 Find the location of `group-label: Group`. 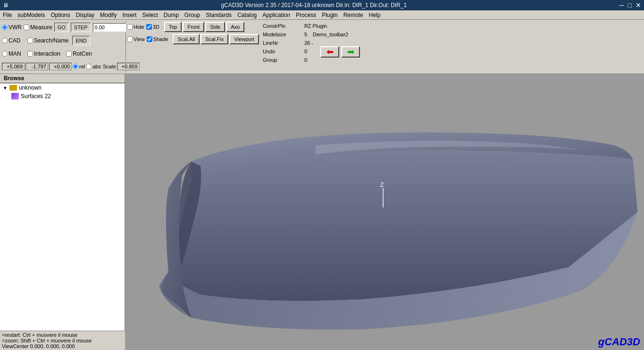

group-label: Group is located at coordinates (282, 60).